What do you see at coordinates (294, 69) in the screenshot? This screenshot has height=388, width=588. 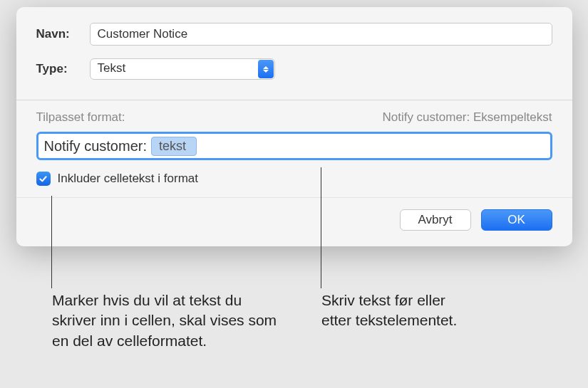 I see `type-row: Type: Tekst` at bounding box center [294, 69].